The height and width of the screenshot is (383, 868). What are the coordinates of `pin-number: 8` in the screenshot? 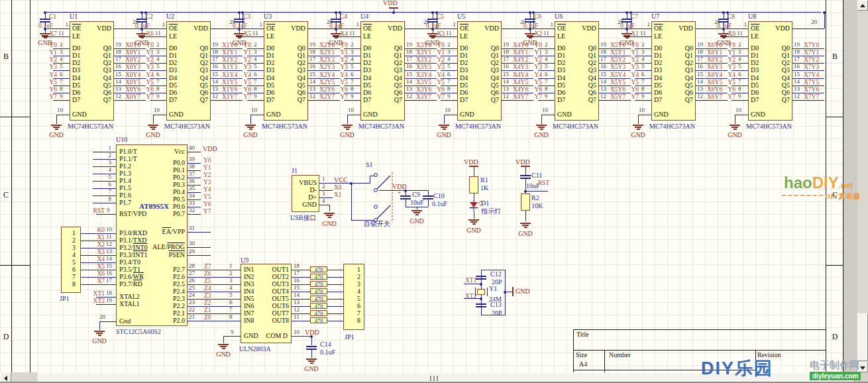 It's located at (645, 89).